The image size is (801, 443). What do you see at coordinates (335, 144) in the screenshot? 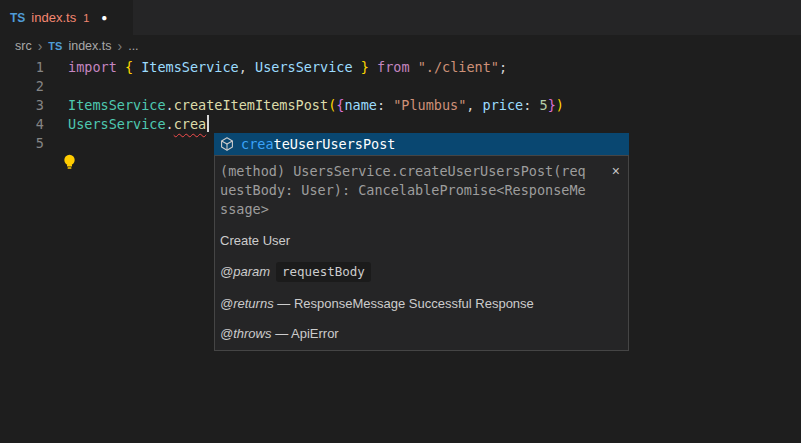
I see `suggestion-rest-text: teUserUsersPost` at bounding box center [335, 144].